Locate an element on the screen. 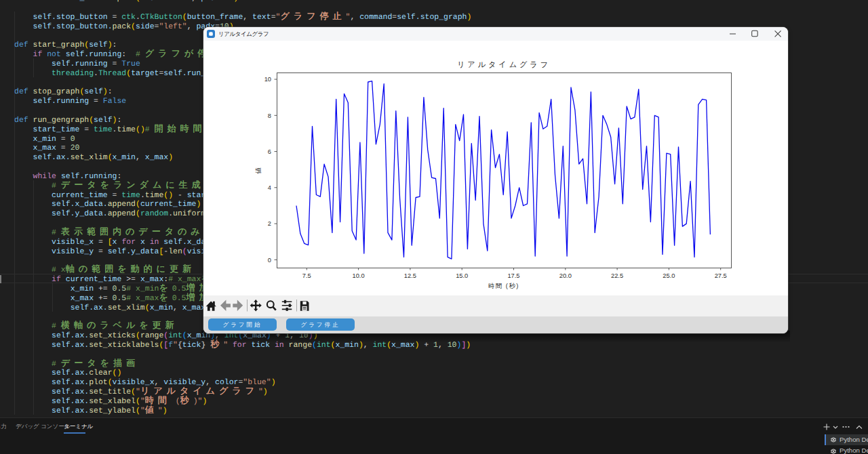  svg-text: 時間 (秒) is located at coordinates (504, 286).